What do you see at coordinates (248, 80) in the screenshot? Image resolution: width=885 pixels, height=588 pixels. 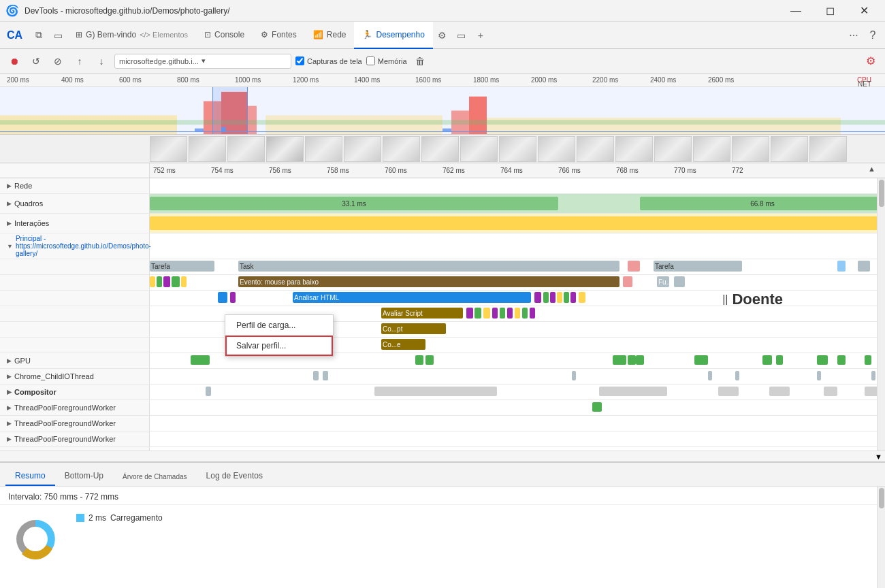 I see `ruler-1000: 1000 ms` at bounding box center [248, 80].